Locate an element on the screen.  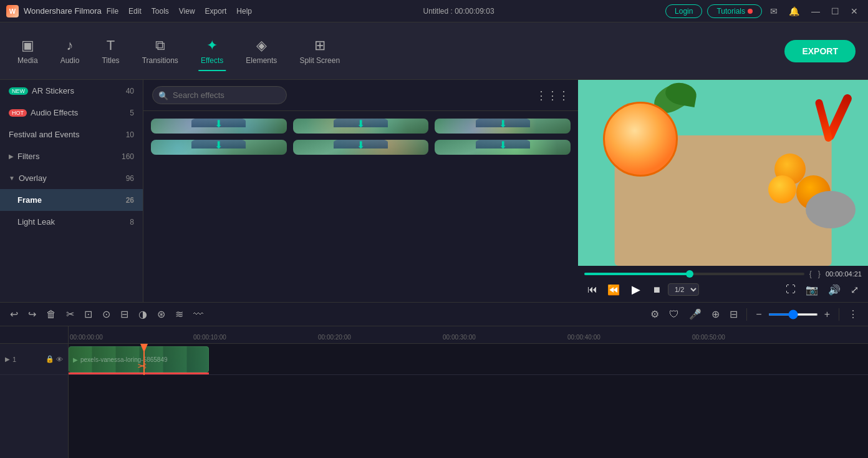
lock-track-button: 🔒 is located at coordinates (50, 359).